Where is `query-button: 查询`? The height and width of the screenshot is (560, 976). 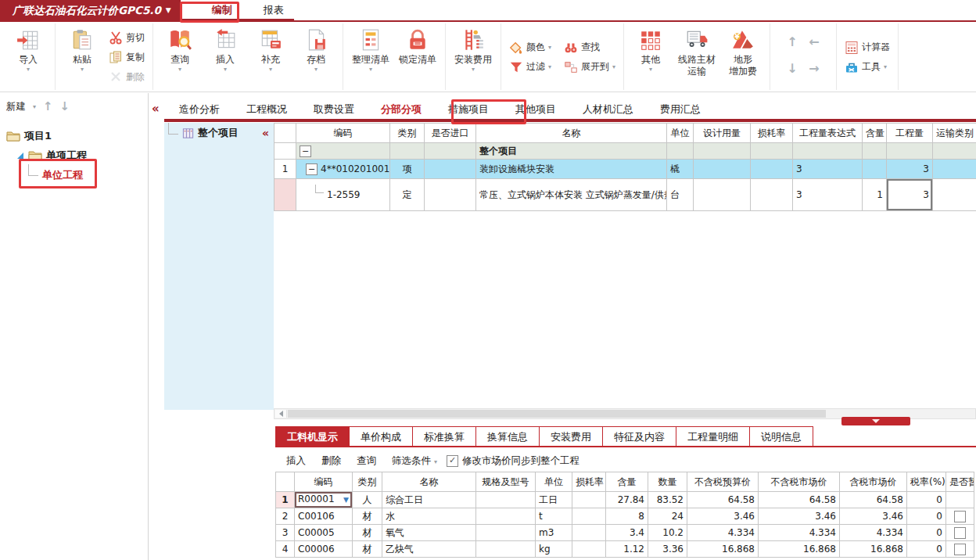
query-button: 查询 is located at coordinates (366, 461).